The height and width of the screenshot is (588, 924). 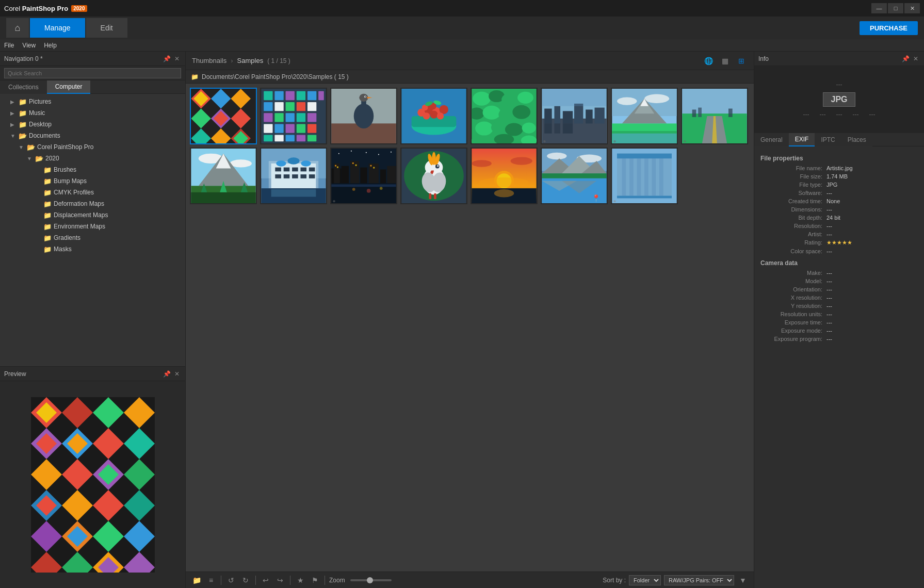 I want to click on thumbnail-7: ⊕, so click(x=644, y=116).